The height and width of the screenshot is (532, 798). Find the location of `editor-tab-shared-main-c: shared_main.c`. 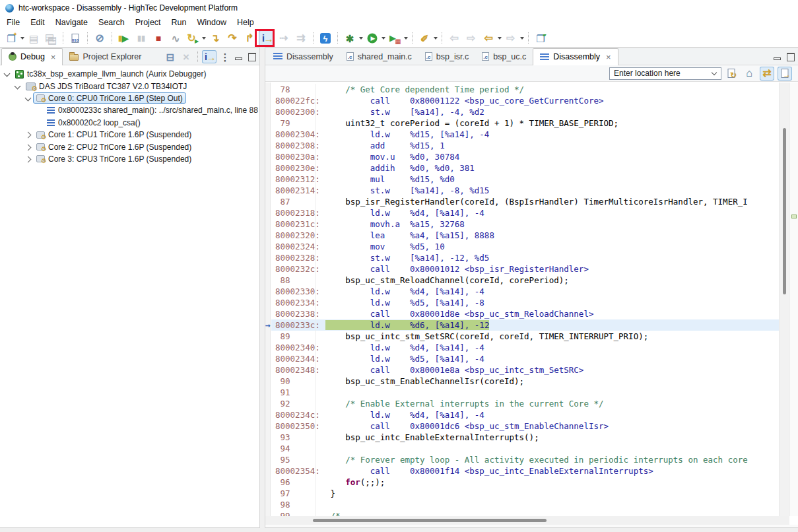

editor-tab-shared-main-c: shared_main.c is located at coordinates (379, 57).